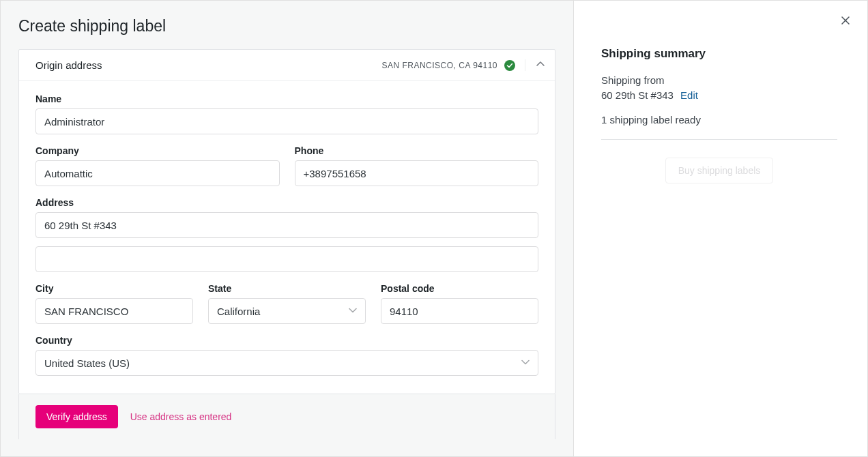 The height and width of the screenshot is (457, 868). What do you see at coordinates (287, 355) in the screenshot?
I see `country-field-block: Country` at bounding box center [287, 355].